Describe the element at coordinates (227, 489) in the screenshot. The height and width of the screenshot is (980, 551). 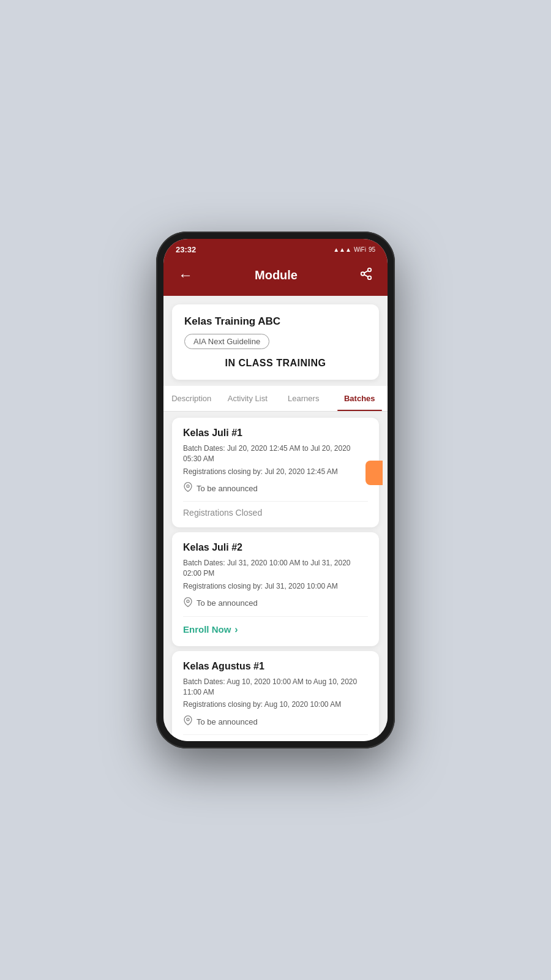
I see `location-text-1: To be announced` at that location.